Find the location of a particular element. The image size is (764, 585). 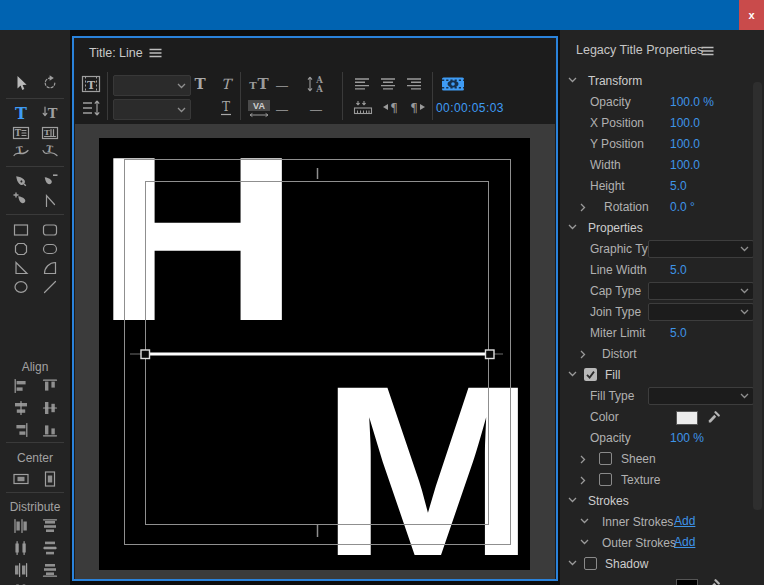

timecode-value: 00:00:05:03 is located at coordinates (470, 108).